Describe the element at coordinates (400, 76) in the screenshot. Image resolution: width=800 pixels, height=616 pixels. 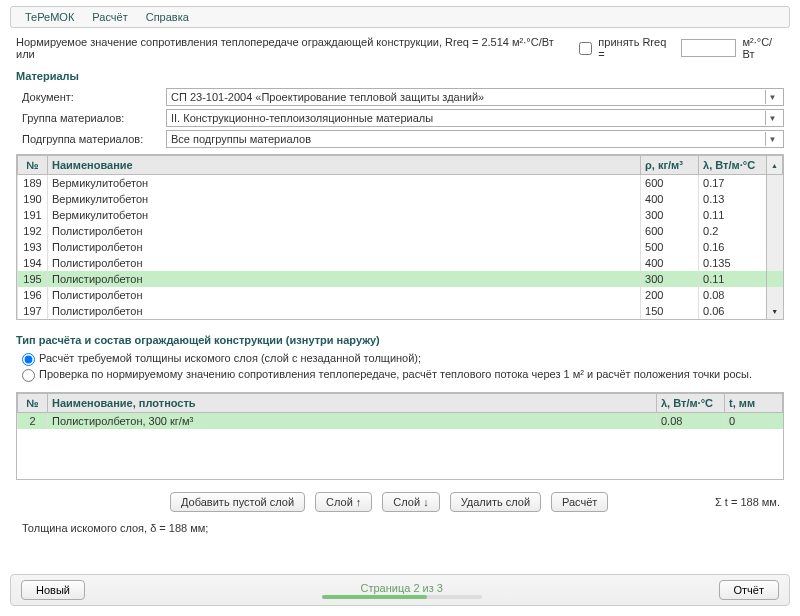
I see `materials-title: Материалы` at that location.